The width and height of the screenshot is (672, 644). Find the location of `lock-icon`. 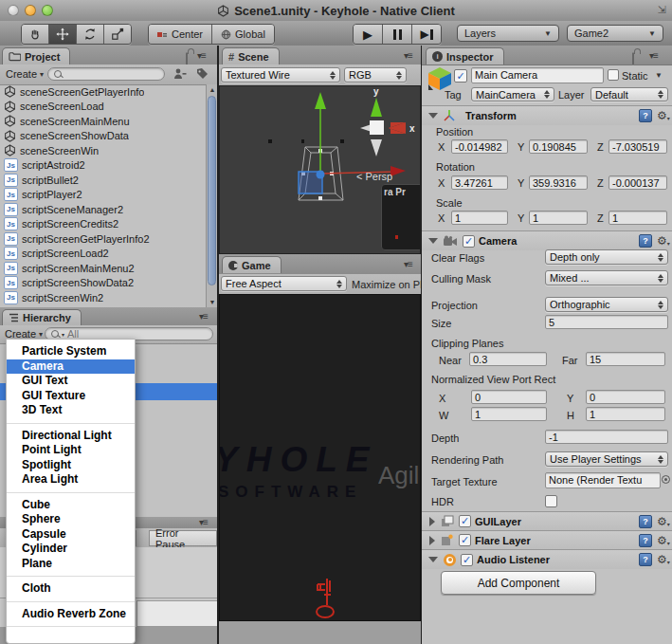

lock-icon is located at coordinates (633, 59).